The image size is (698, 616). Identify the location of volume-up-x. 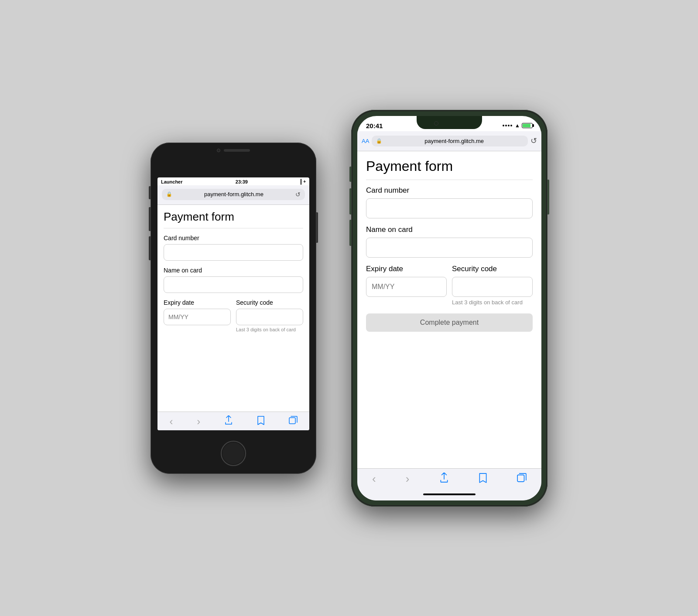
(350, 201).